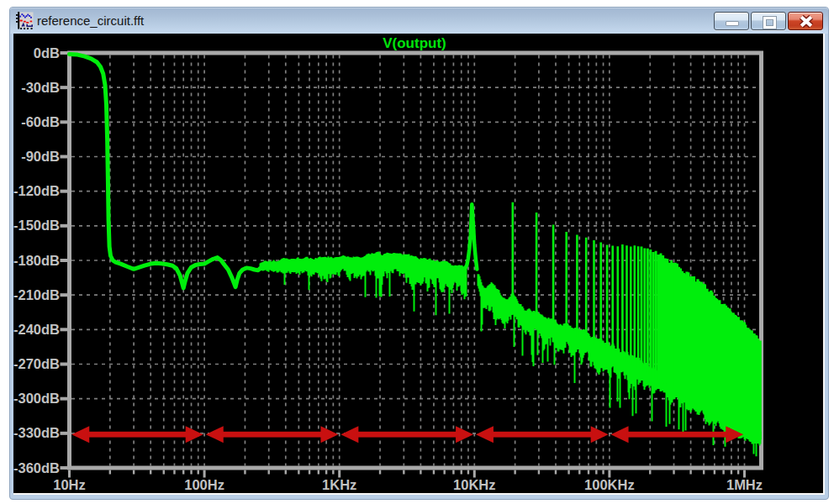 The width and height of the screenshot is (834, 504). What do you see at coordinates (732, 24) in the screenshot?
I see `minimize-icon` at bounding box center [732, 24].